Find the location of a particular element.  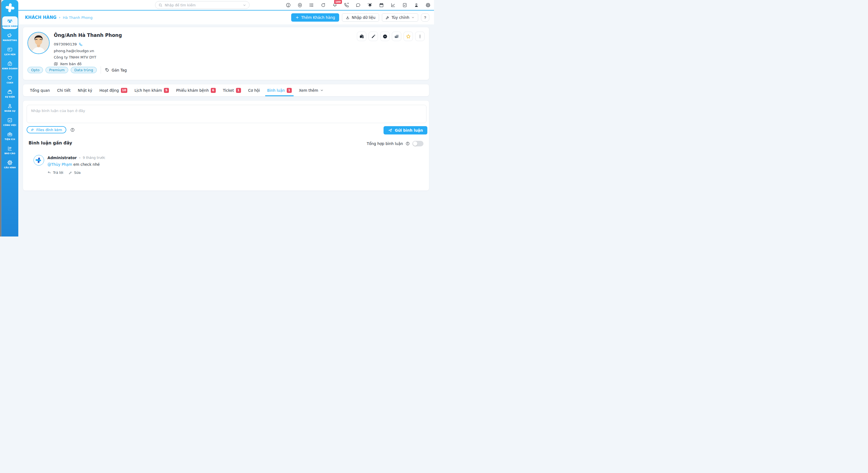

heart-icon is located at coordinates (10, 77).